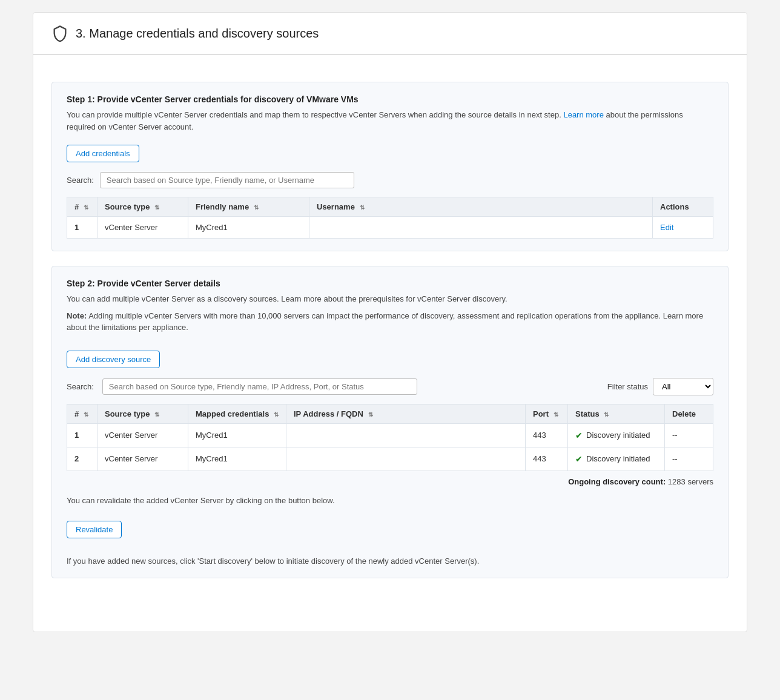  What do you see at coordinates (583, 115) in the screenshot?
I see `step1-learn-more-link: Learn more` at bounding box center [583, 115].